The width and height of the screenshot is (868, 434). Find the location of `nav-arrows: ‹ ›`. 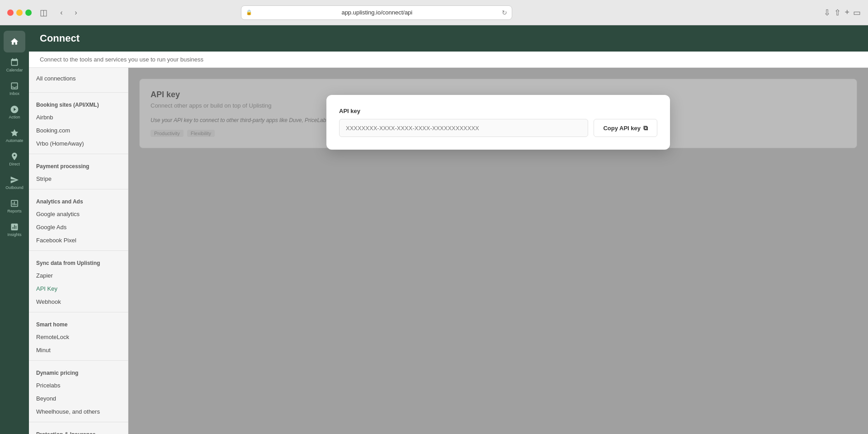

nav-arrows: ‹ › is located at coordinates (69, 13).